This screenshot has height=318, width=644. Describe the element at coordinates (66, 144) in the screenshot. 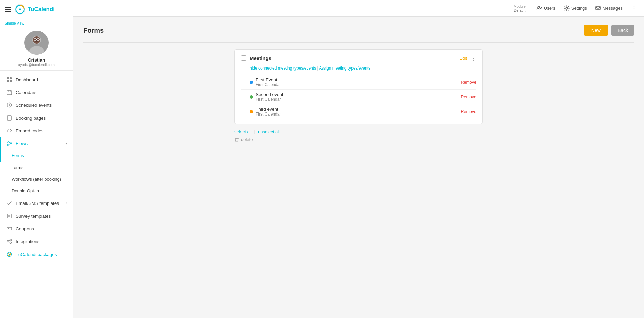

I see `chevron-down-icon: ▾` at that location.